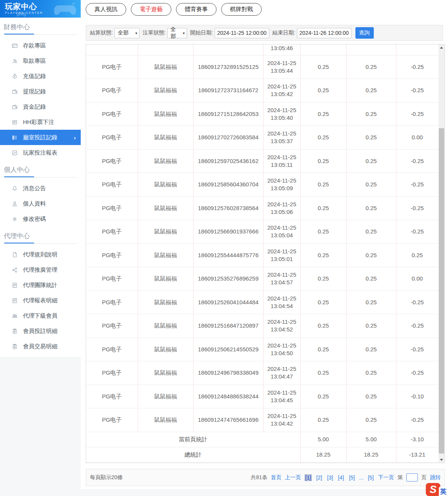 The width and height of the screenshot is (448, 496). What do you see at coordinates (386, 478) in the screenshot?
I see `next-page-link: 下一页` at bounding box center [386, 478].